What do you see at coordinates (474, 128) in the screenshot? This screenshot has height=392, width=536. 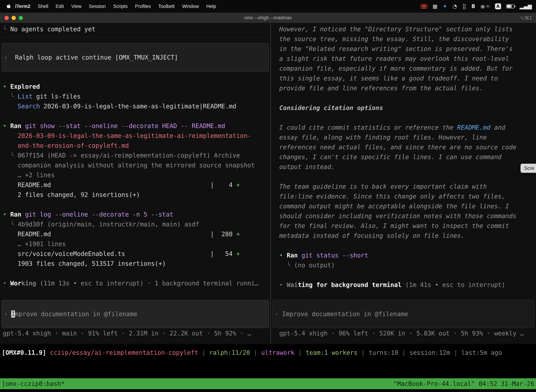 I see `text-segment: README.md` at bounding box center [474, 128].